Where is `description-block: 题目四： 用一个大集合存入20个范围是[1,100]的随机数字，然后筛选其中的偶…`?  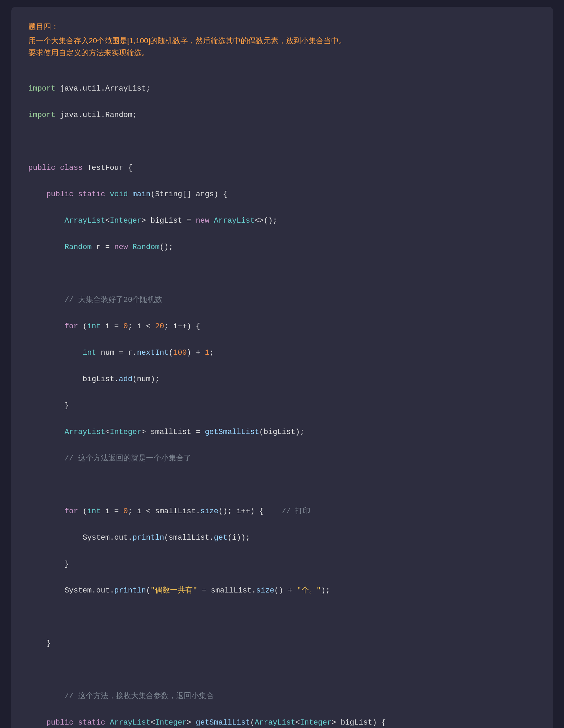
description-block: 题目四： 用一个大集合存入20个范围是[1,100]的随机数字，然后筛选其中的偶… is located at coordinates (282, 40).